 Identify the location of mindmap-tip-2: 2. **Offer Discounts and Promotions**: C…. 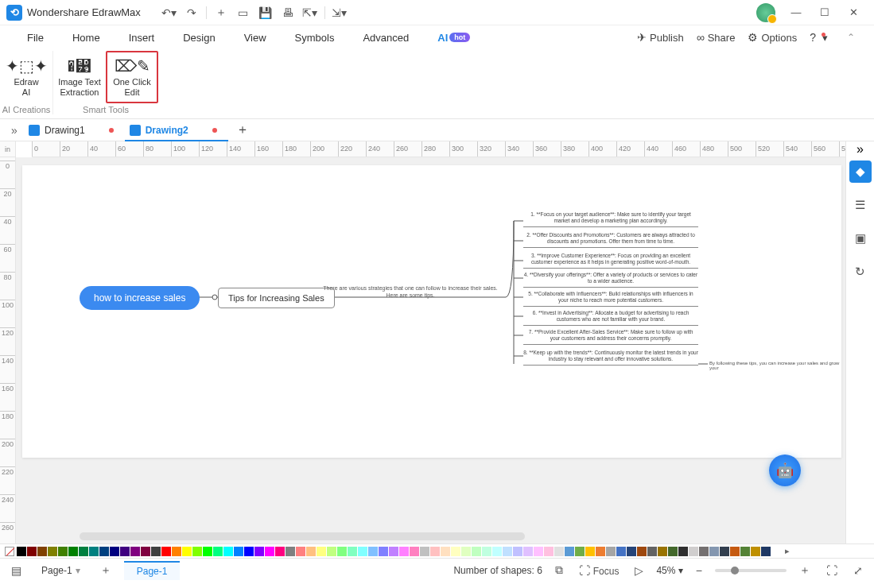
(611, 240).